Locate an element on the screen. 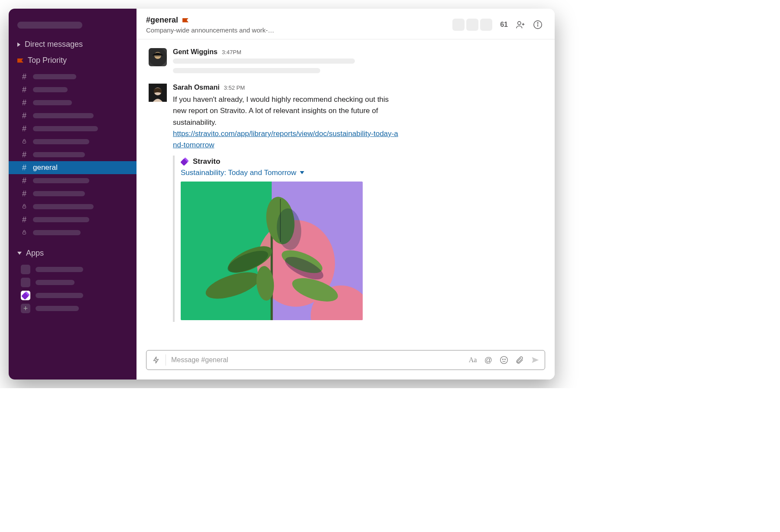  message-time: 3:47PM is located at coordinates (231, 52).